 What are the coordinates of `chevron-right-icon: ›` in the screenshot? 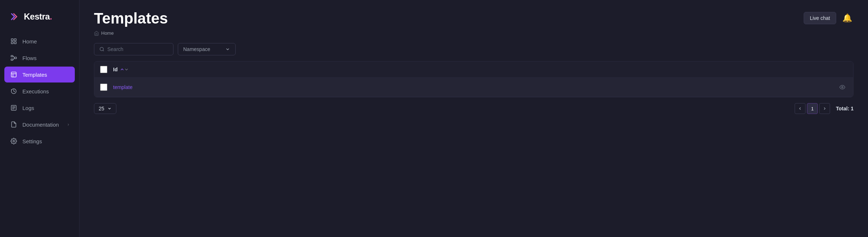 It's located at (68, 124).